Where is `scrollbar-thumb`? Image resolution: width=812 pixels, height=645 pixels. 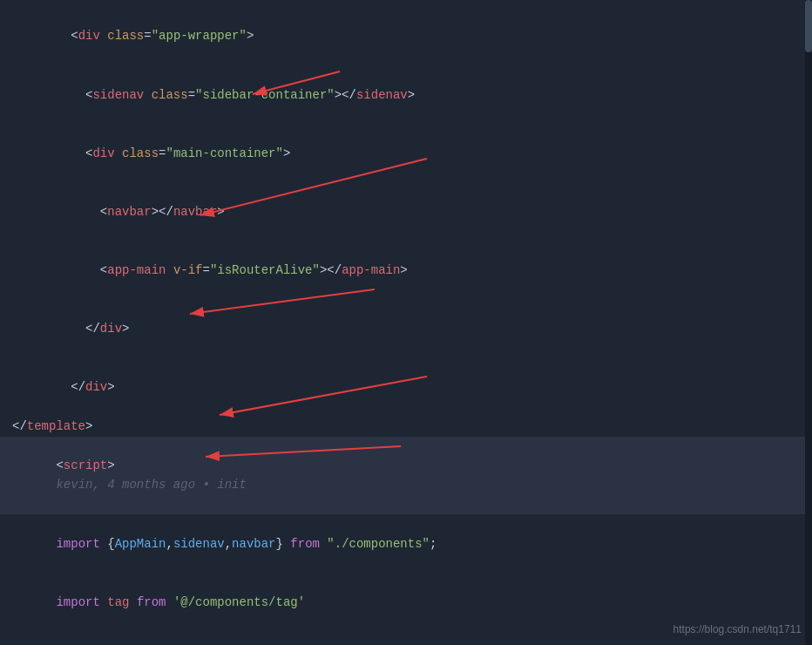 scrollbar-thumb is located at coordinates (809, 26).